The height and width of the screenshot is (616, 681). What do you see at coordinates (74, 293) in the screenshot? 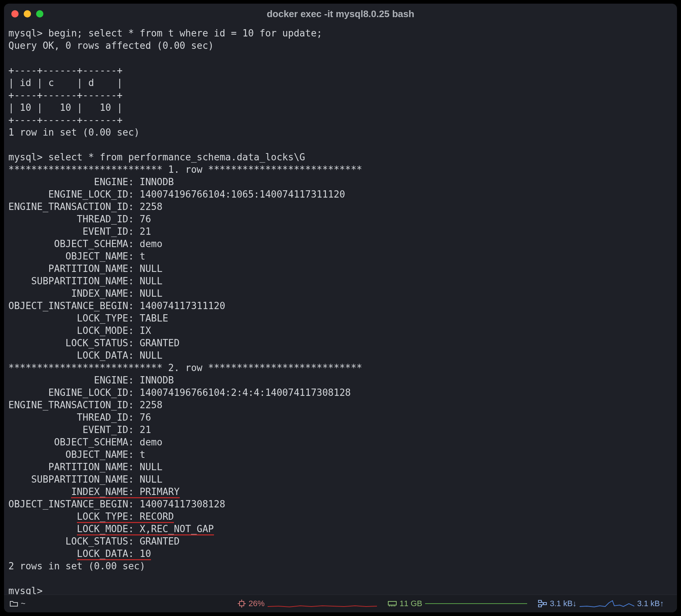
I see `kv-key-index_name: INDEX_NAME:` at bounding box center [74, 293].